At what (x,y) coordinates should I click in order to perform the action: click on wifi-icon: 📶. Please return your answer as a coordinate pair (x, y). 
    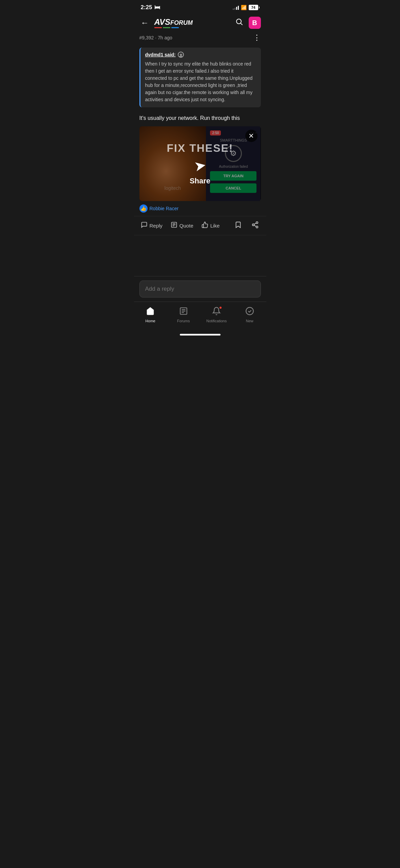
    Looking at the image, I should click on (244, 7).